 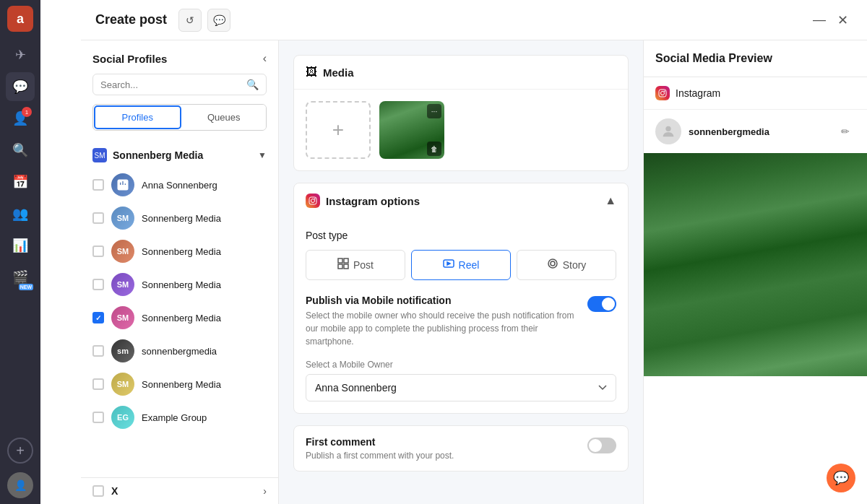 What do you see at coordinates (663, 93) in the screenshot?
I see `preview-instagram-icon` at bounding box center [663, 93].